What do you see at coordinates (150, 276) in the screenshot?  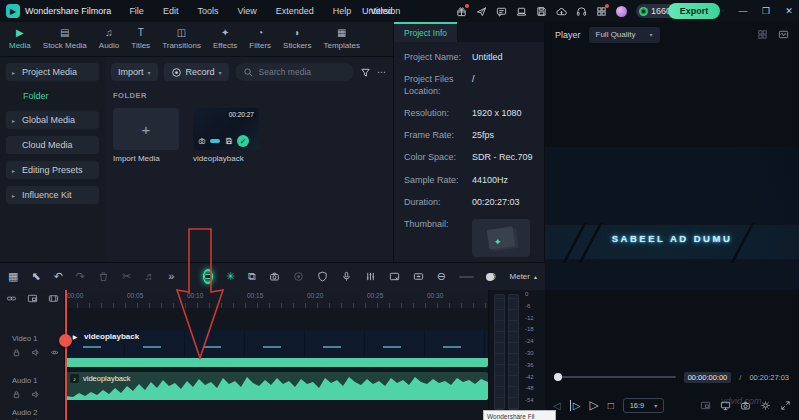 I see `audio-split-icon: ♬` at bounding box center [150, 276].